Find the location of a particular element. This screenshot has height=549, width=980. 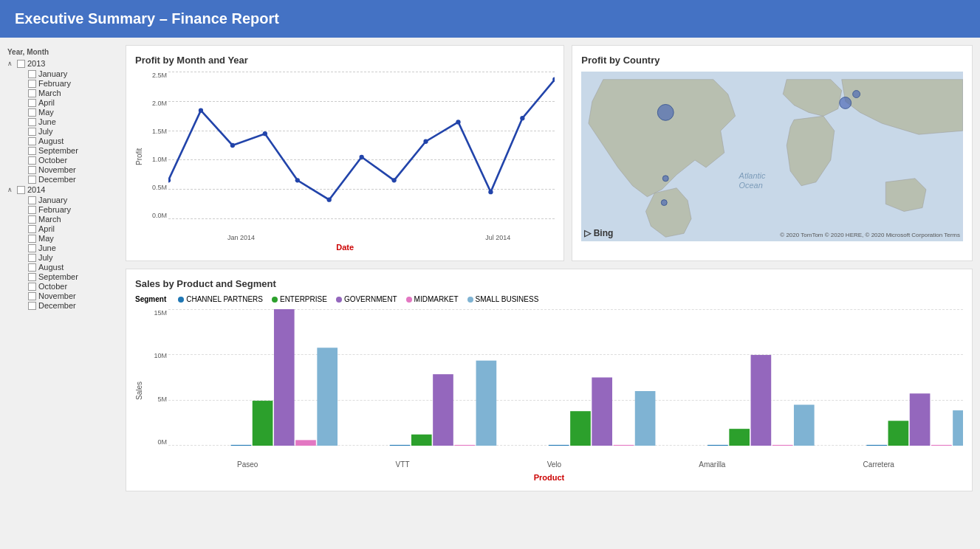

month-feb-2013: February is located at coordinates (66, 83).